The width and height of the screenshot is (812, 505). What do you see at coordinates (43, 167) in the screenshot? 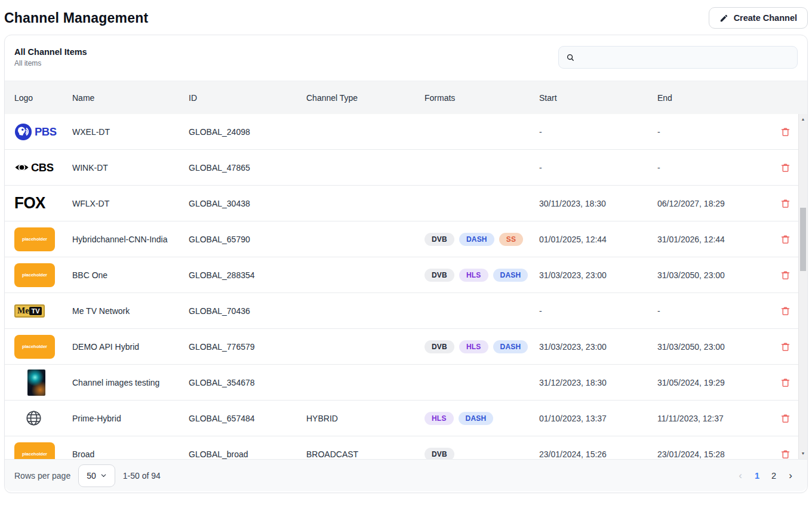
I see `channel-logo-cell: CBS` at bounding box center [43, 167].